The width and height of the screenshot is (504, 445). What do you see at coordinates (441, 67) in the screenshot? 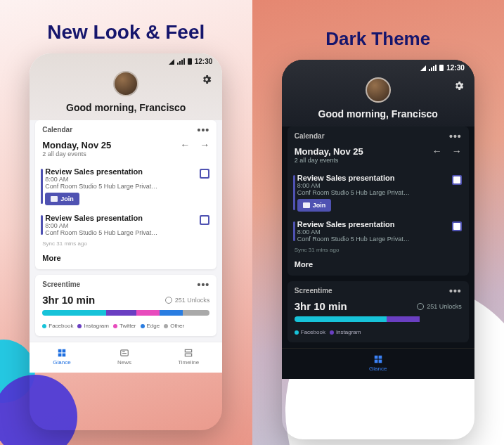
I see `battery-icon` at bounding box center [441, 67].